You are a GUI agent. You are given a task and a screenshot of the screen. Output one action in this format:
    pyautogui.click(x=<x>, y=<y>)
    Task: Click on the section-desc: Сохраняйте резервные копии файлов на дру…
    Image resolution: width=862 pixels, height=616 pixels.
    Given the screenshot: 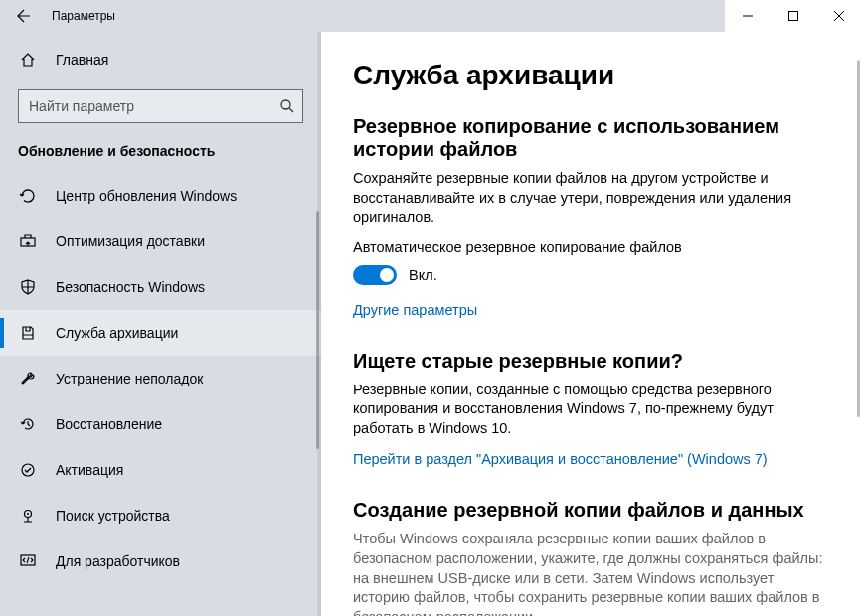 What is the action you would take?
    pyautogui.click(x=592, y=199)
    